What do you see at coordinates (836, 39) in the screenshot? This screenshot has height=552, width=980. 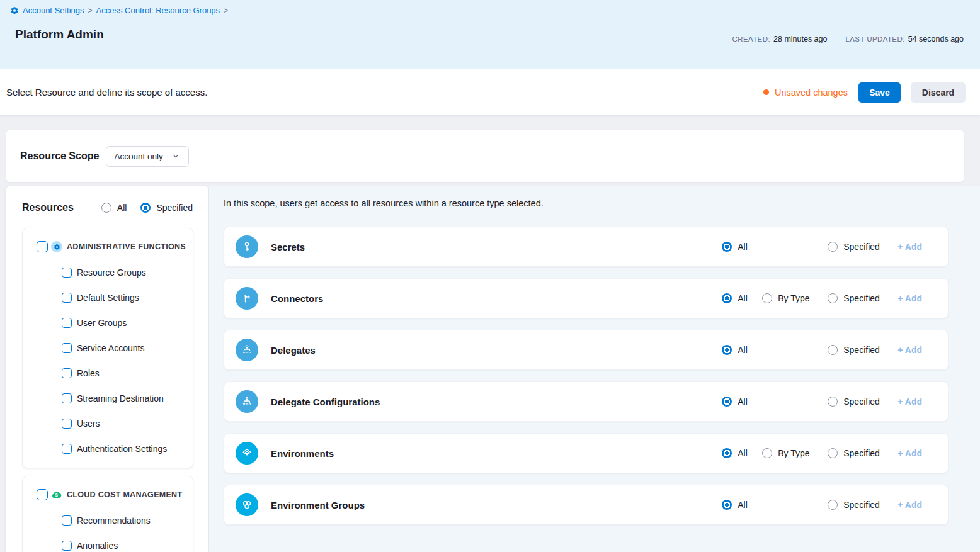 I see `meta-divider` at bounding box center [836, 39].